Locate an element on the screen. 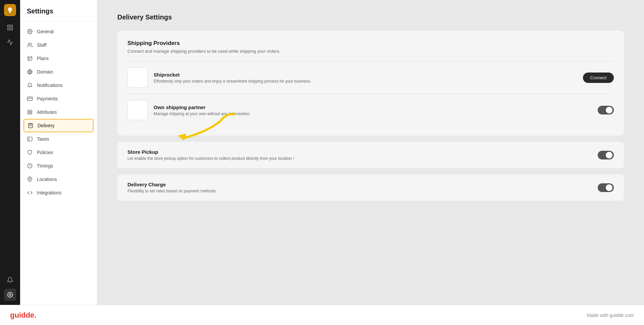  own-shipping-toggle is located at coordinates (606, 110).